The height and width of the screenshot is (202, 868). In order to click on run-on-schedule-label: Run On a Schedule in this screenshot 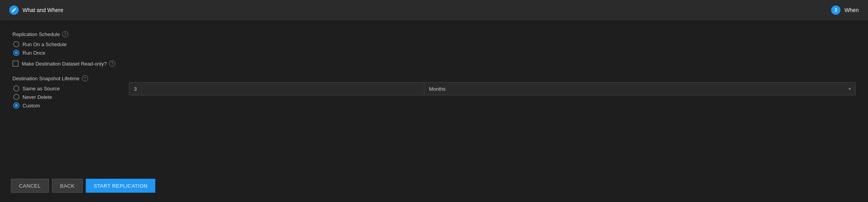, I will do `click(44, 44)`.